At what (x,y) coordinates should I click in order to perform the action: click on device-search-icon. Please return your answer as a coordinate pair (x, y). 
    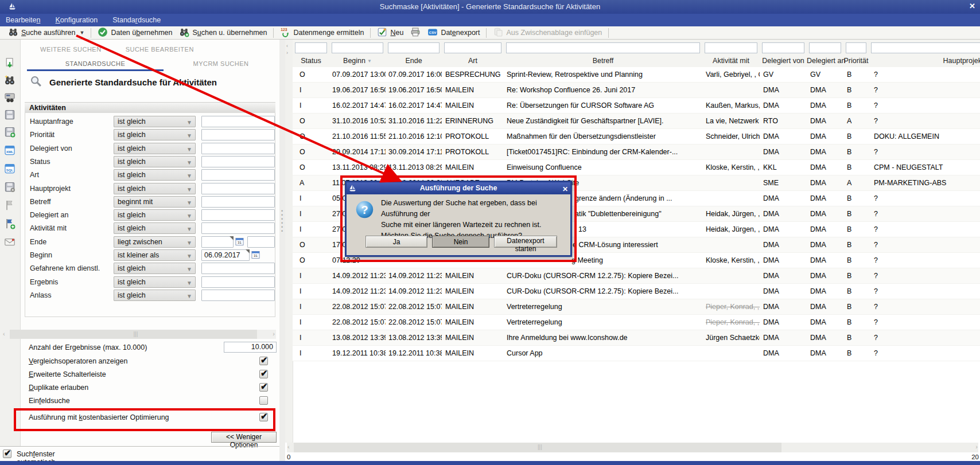
    Looking at the image, I should click on (10, 97).